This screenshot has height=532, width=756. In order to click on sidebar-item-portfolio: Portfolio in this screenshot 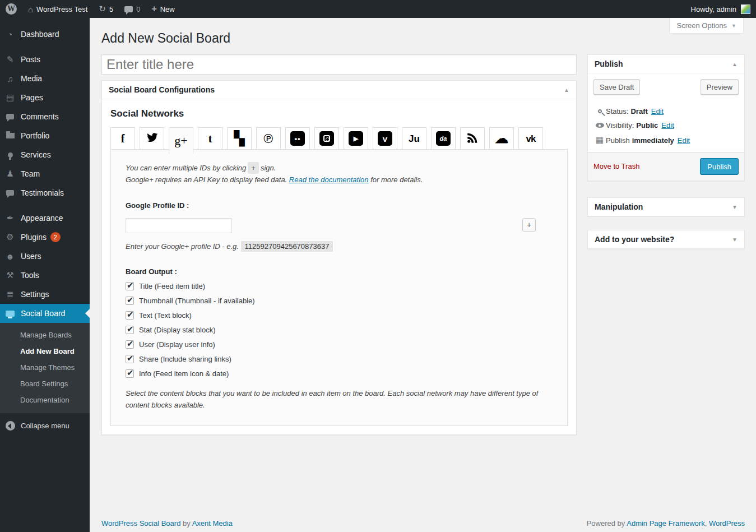, I will do `click(45, 136)`.